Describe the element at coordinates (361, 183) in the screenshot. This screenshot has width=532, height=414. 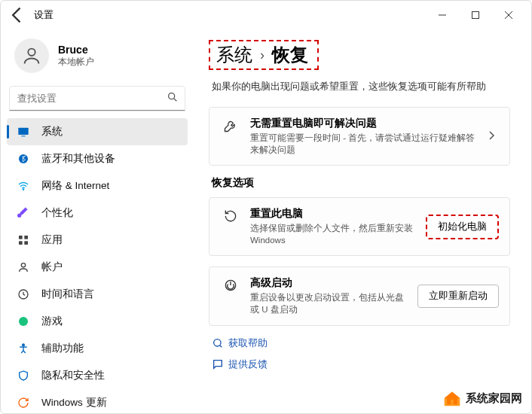
I see `recovery-options-title: 恢复选项` at that location.